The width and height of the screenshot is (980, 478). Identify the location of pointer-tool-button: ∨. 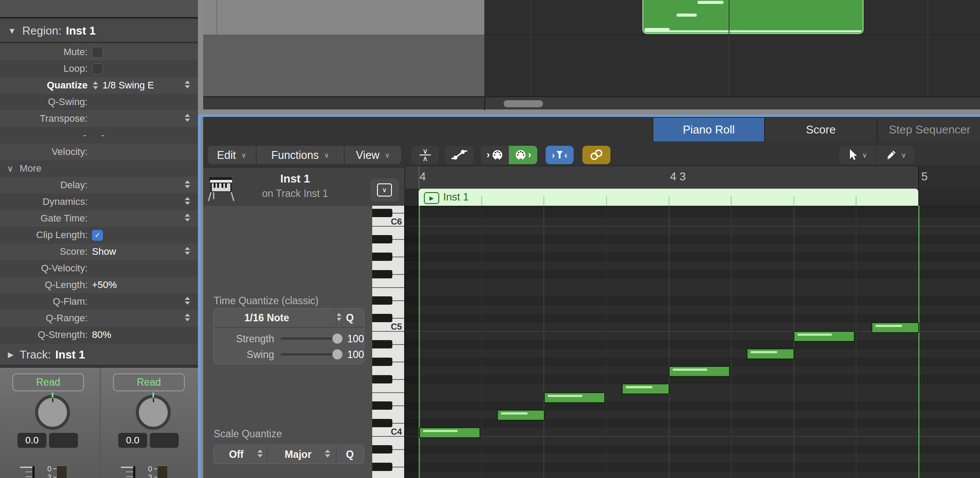
(857, 155).